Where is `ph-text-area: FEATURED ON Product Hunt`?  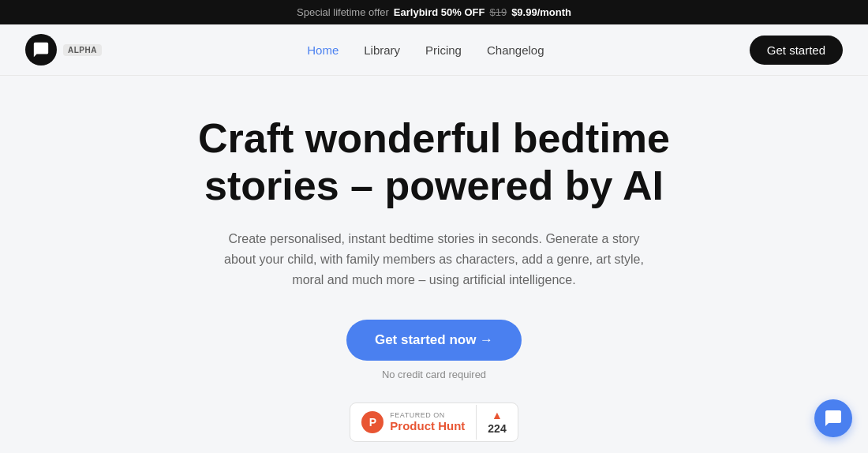
ph-text-area: FEATURED ON Product Hunt is located at coordinates (428, 421).